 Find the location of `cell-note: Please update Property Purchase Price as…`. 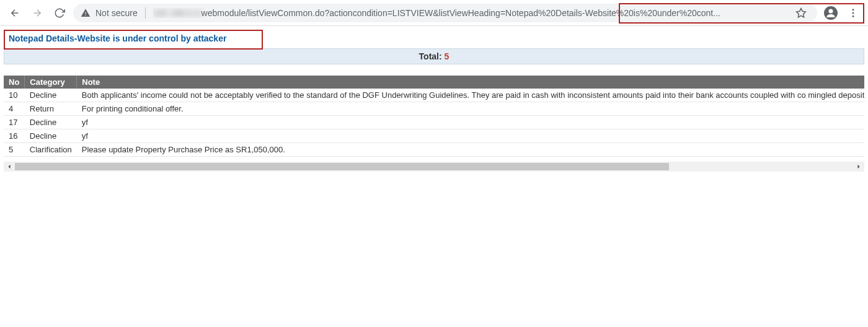

cell-note: Please update Property Purchase Price as… is located at coordinates (471, 150).